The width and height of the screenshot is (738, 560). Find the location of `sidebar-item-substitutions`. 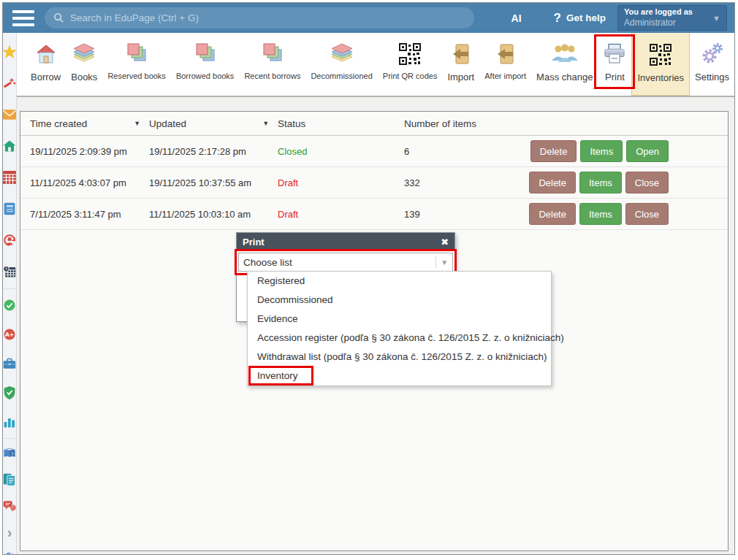

sidebar-item-substitutions is located at coordinates (9, 239).